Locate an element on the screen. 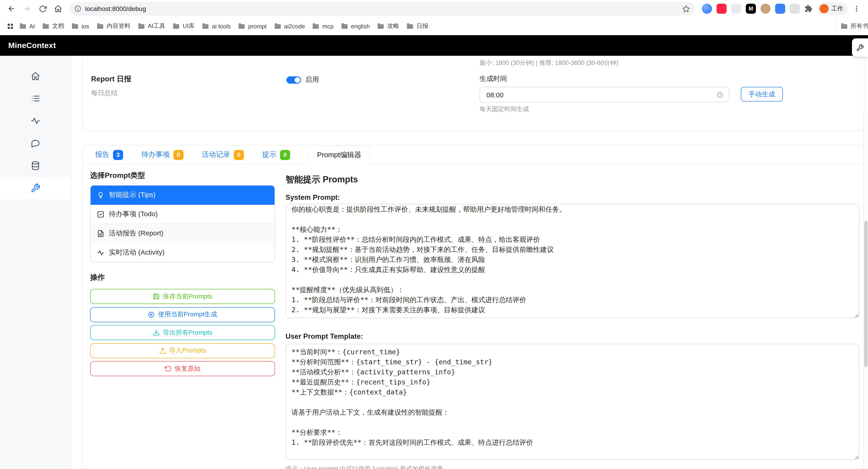 This screenshot has width=868, height=469. sidebar-item-activity is located at coordinates (35, 121).